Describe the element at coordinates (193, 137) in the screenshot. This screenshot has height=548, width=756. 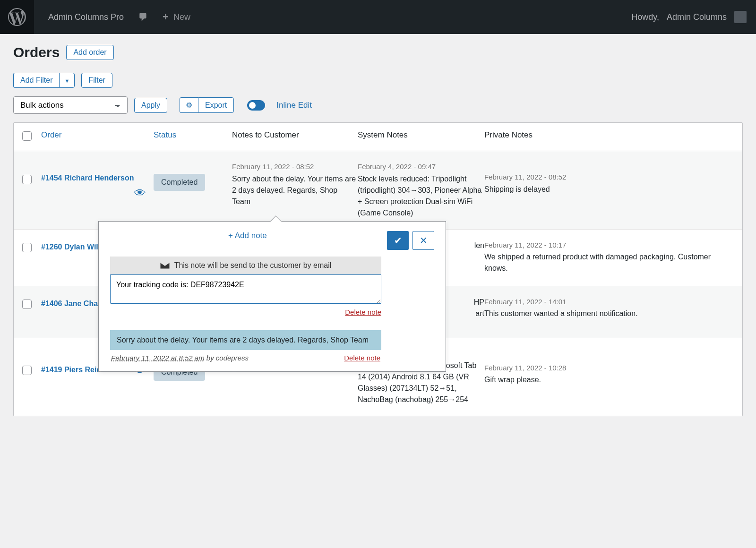
I see `col-status: Status` at that location.